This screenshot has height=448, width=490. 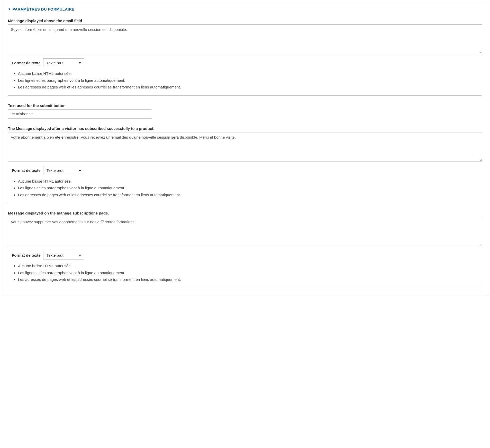 What do you see at coordinates (64, 255) in the screenshot?
I see `format-select-manage-msg: Texte brut` at bounding box center [64, 255].